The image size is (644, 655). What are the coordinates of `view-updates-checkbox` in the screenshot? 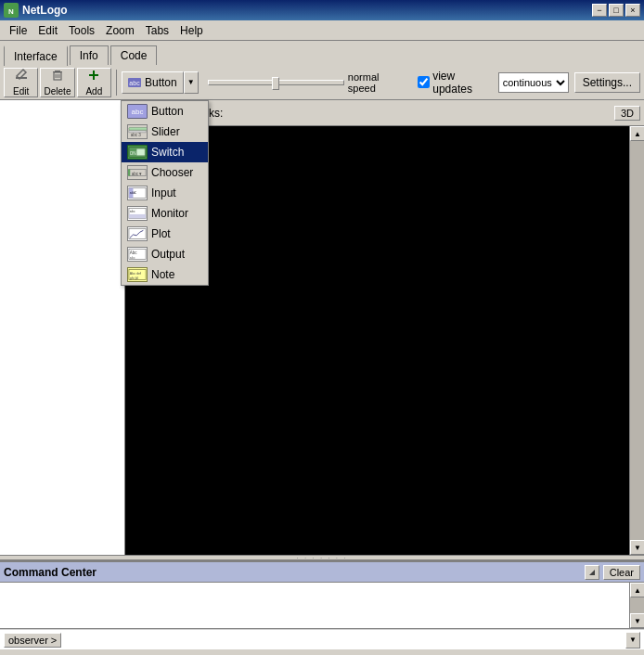 It's located at (423, 82).